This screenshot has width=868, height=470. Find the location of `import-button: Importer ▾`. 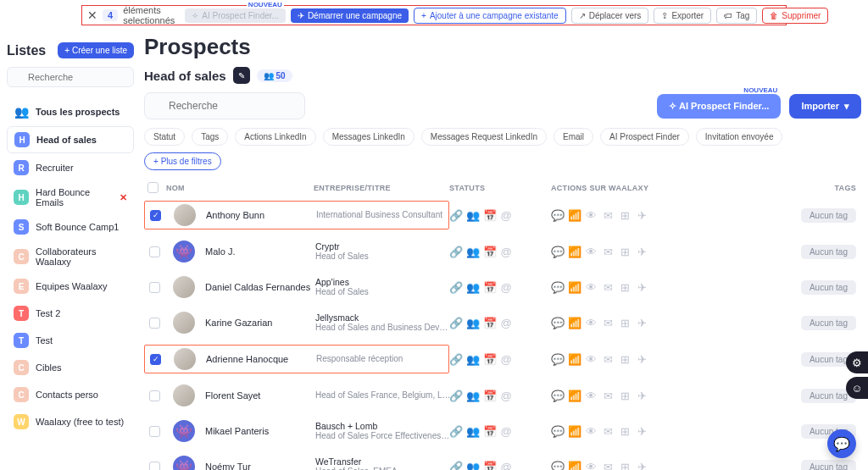

import-button: Importer ▾ is located at coordinates (826, 107).